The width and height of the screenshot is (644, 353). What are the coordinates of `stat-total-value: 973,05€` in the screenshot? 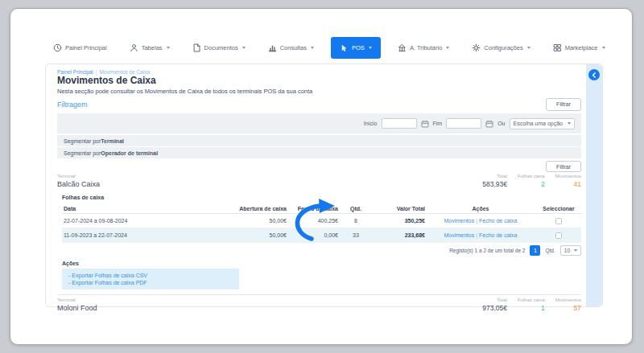 It's located at (494, 308).